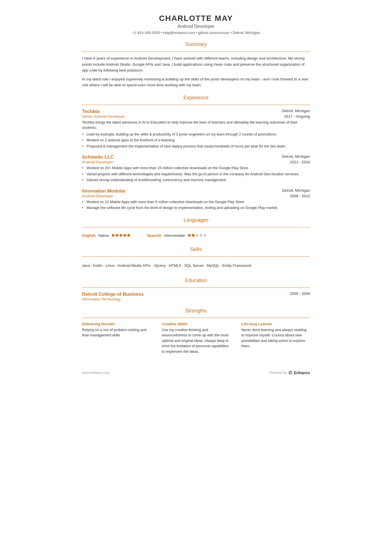 This screenshot has width=392, height=555. Describe the element at coordinates (196, 318) in the screenshot. I see `strengths-divider` at that location.